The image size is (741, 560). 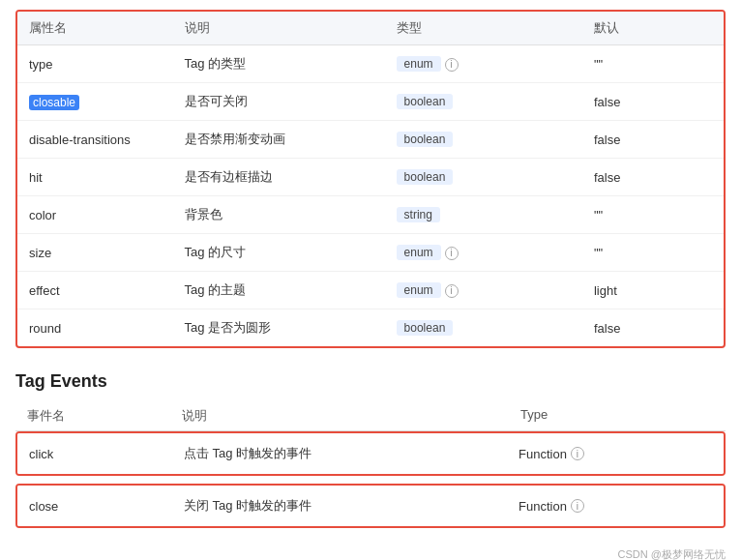 I want to click on events-title: Tag Events, so click(x=370, y=381).